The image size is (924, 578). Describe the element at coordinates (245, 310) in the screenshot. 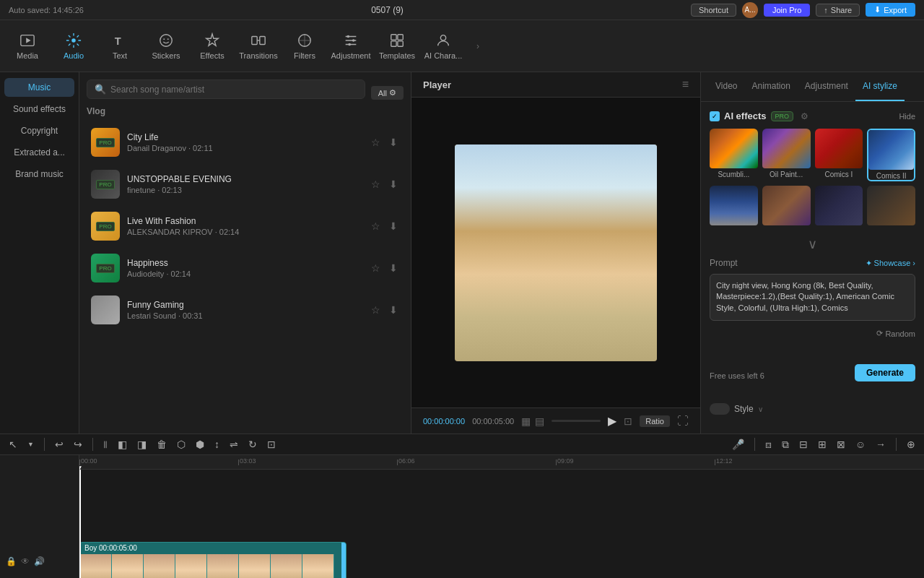

I see `list-item: Funny Gaming Lestari Sound · 00:31 ☆ ⬇` at that location.